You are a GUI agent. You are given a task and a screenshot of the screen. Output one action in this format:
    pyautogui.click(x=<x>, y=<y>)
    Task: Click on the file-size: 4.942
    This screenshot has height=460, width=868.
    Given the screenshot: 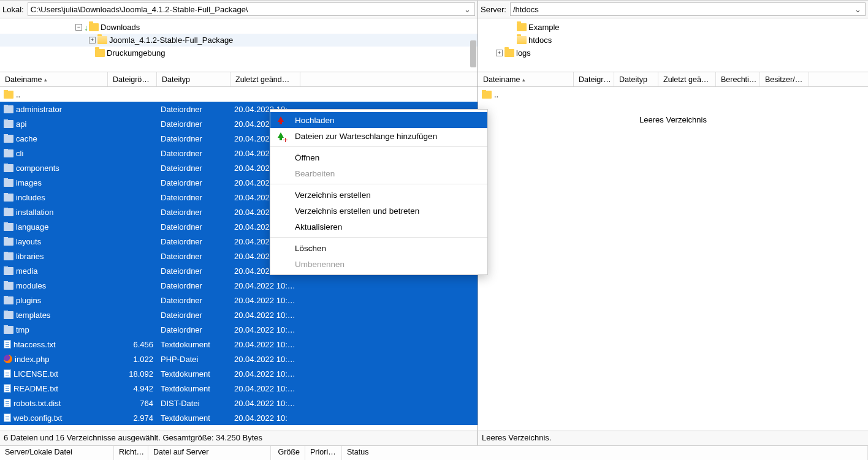 What is the action you would take?
    pyautogui.click(x=132, y=388)
    